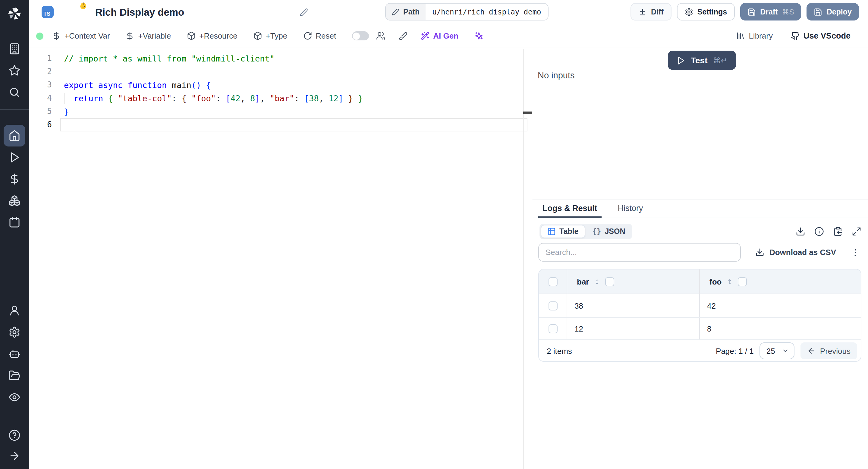 The height and width of the screenshot is (469, 868). What do you see at coordinates (14, 332) in the screenshot?
I see `sidebar-item-settings` at bounding box center [14, 332].